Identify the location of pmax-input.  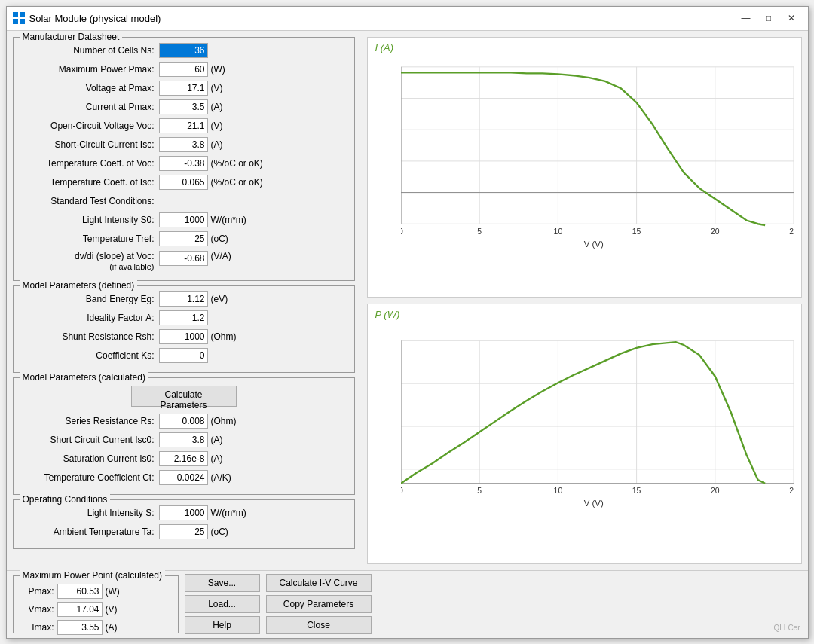
(184, 69).